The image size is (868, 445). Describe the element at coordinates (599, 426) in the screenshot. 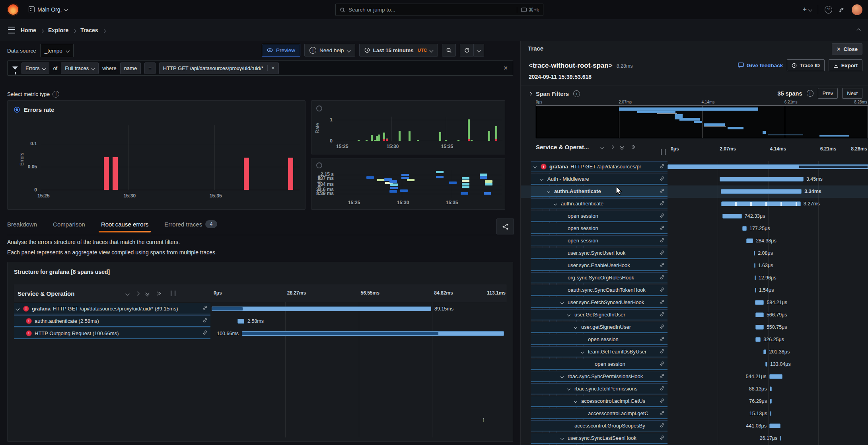

I see `span-name-cell: accesscontrol.GroupScopesBy` at that location.